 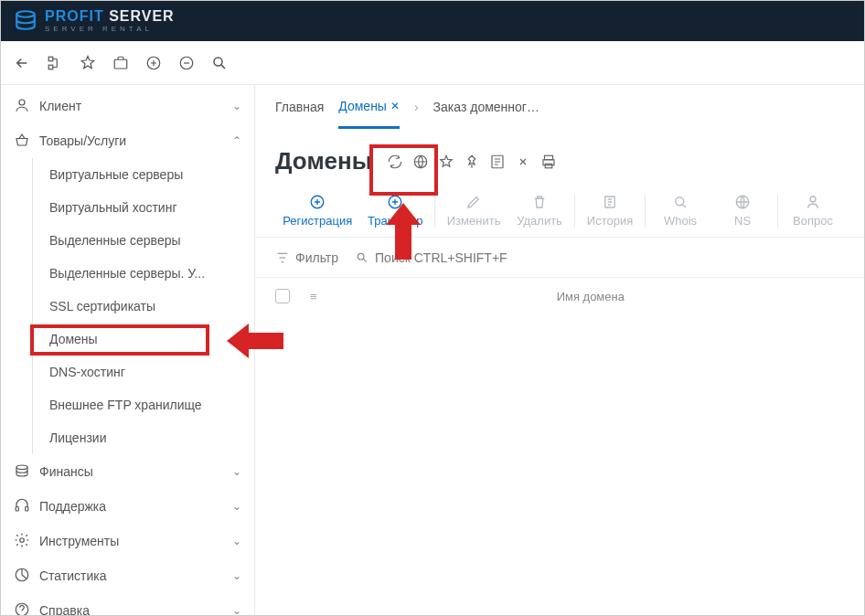 I want to click on server-icon, so click(x=26, y=22).